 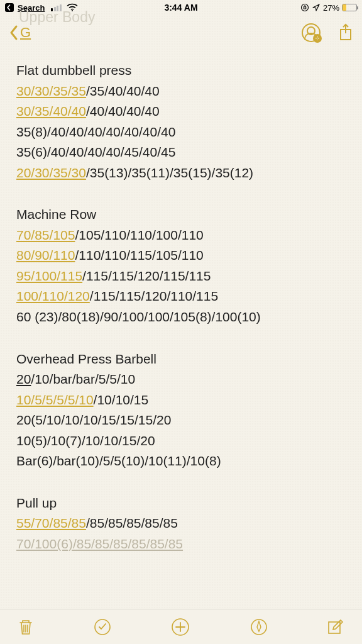 I want to click on text-segment: 35(8)/40/40/40/40/40/40/40, so click(x=96, y=132).